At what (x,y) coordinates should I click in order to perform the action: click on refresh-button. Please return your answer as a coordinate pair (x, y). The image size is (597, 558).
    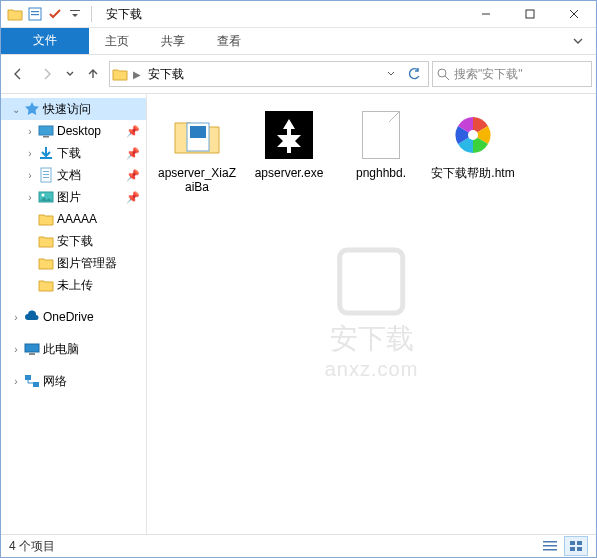
    Looking at the image, I should click on (414, 74).